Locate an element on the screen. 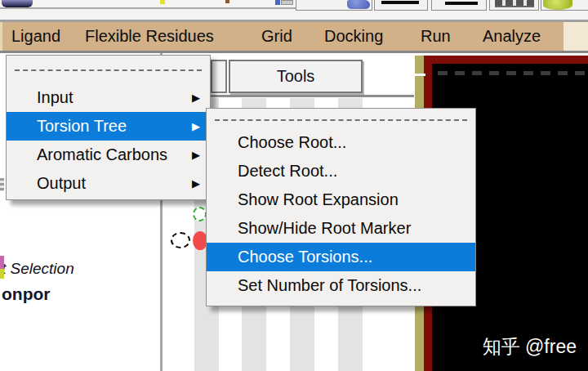 This screenshot has width=588, height=371. menu-docking: Docking is located at coordinates (354, 36).